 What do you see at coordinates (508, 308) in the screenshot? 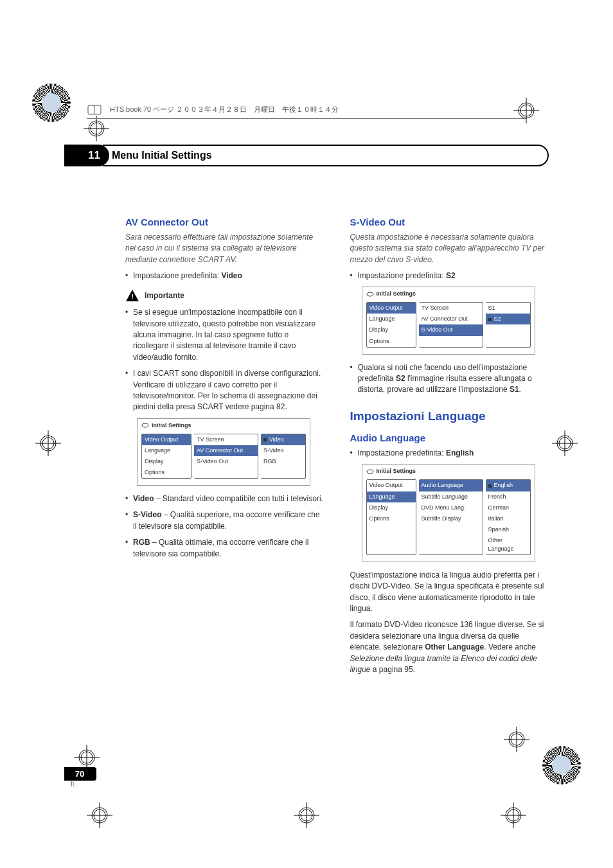
I see `menu-row: S1` at bounding box center [508, 308].